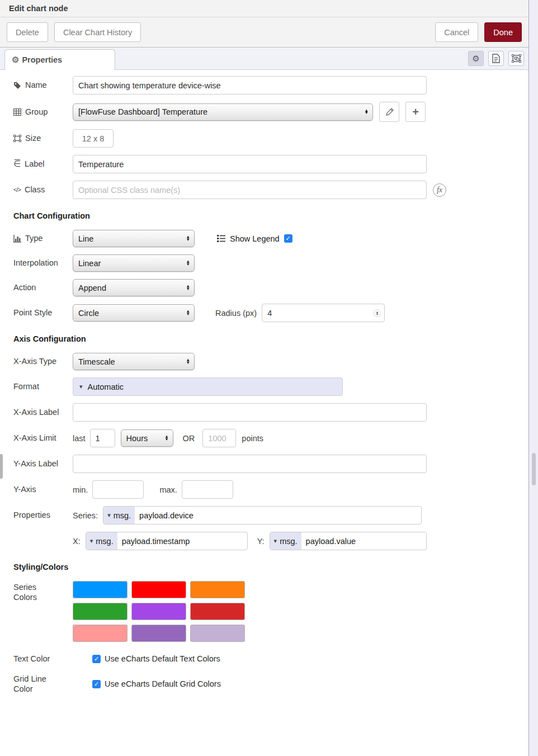 The height and width of the screenshot is (756, 538). Describe the element at coordinates (79, 438) in the screenshot. I see `last-label: last` at that location.